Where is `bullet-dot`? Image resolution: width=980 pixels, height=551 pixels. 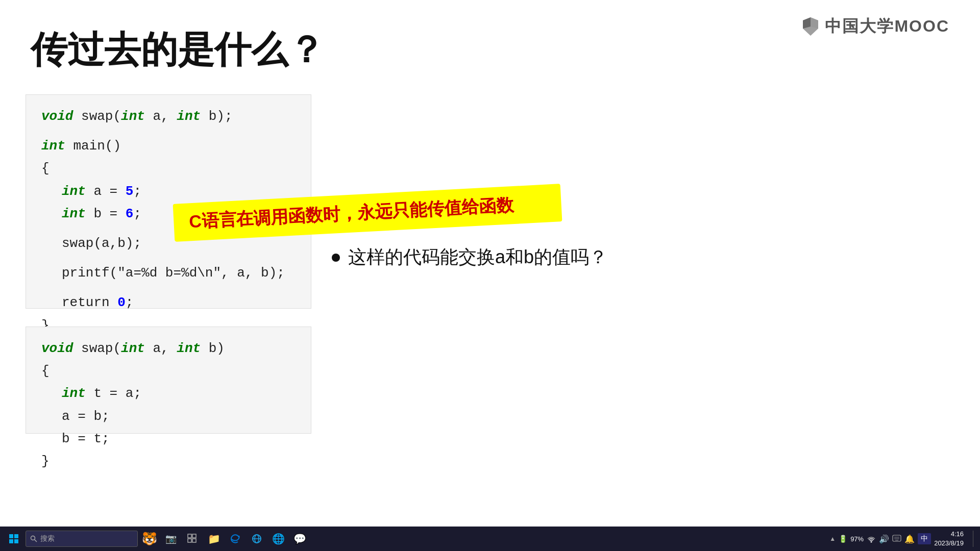 bullet-dot is located at coordinates (336, 258).